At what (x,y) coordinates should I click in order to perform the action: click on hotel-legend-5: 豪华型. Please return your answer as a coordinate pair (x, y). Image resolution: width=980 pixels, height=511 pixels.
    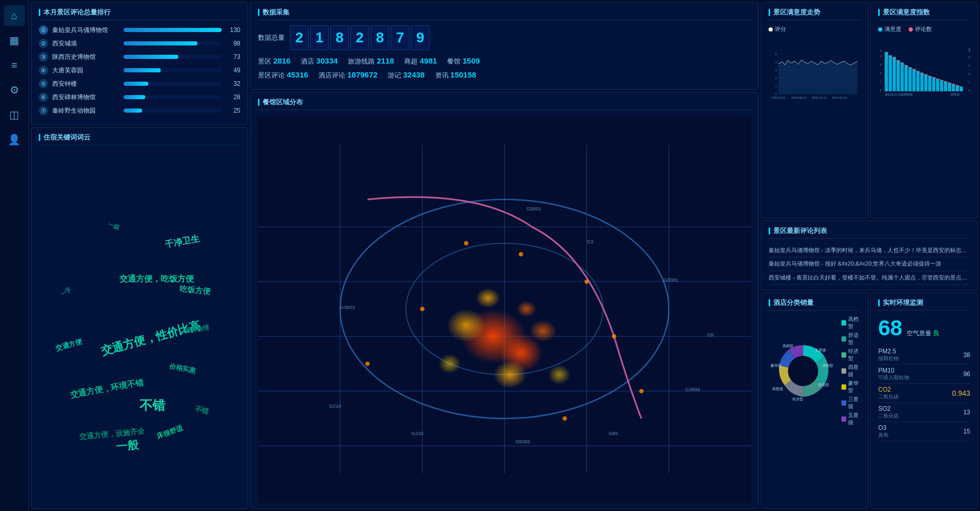
    Looking at the image, I should click on (851, 387).